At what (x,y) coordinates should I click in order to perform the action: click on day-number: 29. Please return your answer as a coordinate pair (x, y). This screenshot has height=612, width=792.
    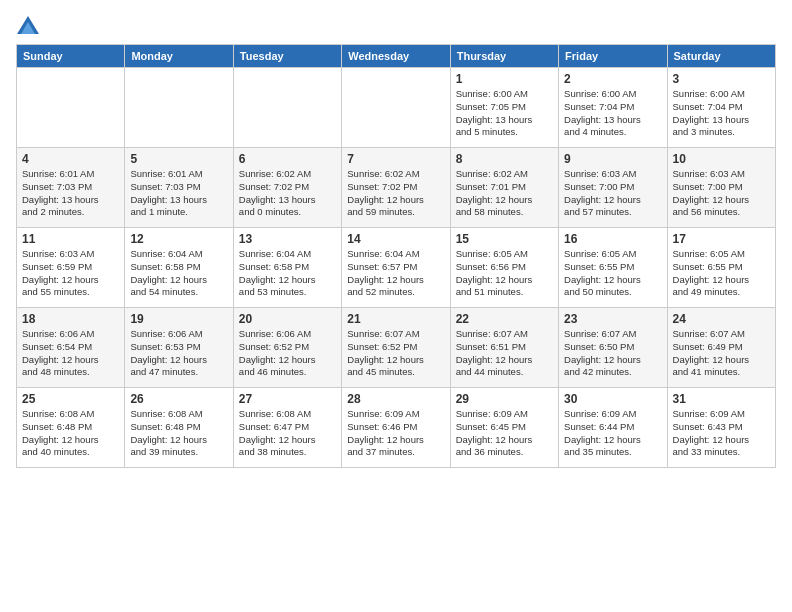
    Looking at the image, I should click on (504, 399).